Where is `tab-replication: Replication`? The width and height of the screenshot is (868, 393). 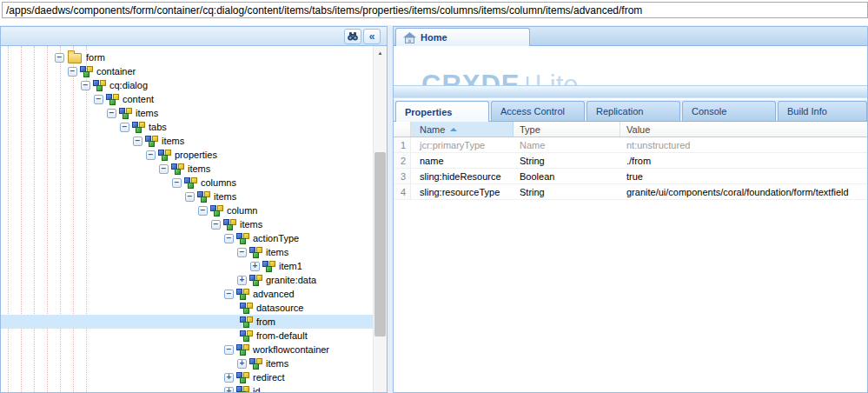
tab-replication: Replication is located at coordinates (633, 111).